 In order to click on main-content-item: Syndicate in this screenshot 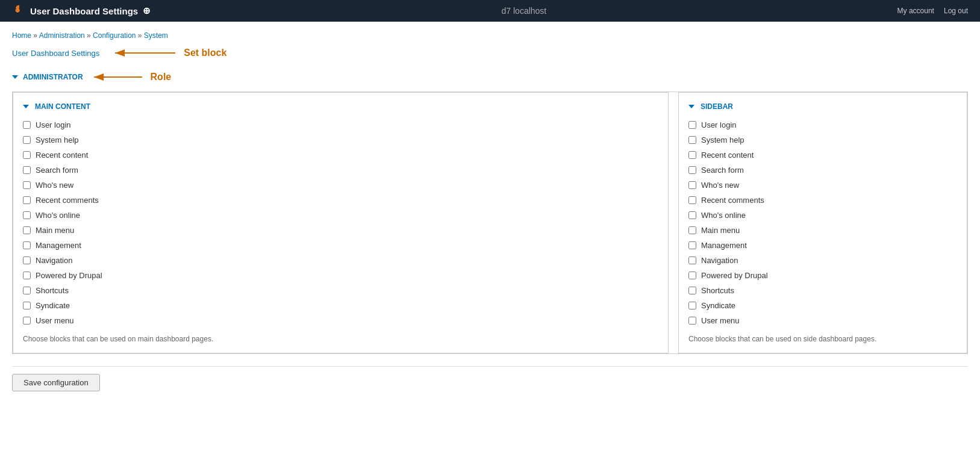, I will do `click(341, 306)`.